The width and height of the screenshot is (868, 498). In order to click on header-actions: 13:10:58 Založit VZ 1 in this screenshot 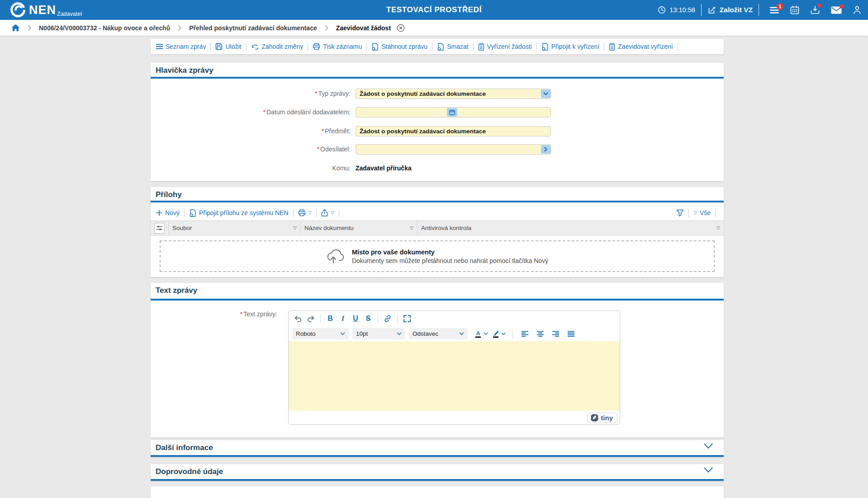, I will do `click(760, 10)`.